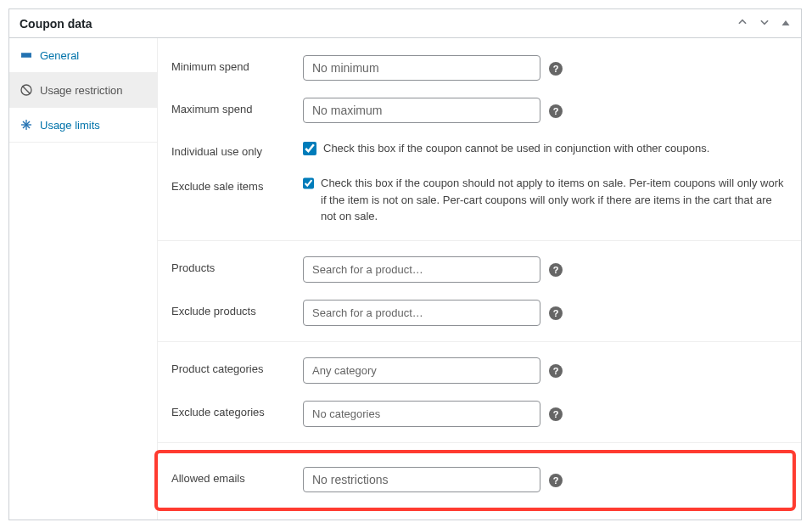  Describe the element at coordinates (479, 149) in the screenshot. I see `row-individual-use: Individual use only Check this box if th…` at that location.